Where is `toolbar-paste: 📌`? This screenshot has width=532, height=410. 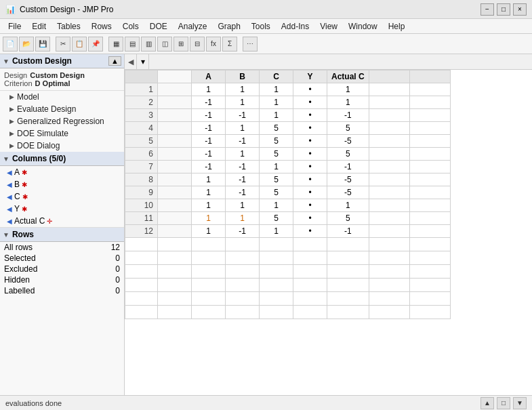
toolbar-paste: 📌 is located at coordinates (96, 44).